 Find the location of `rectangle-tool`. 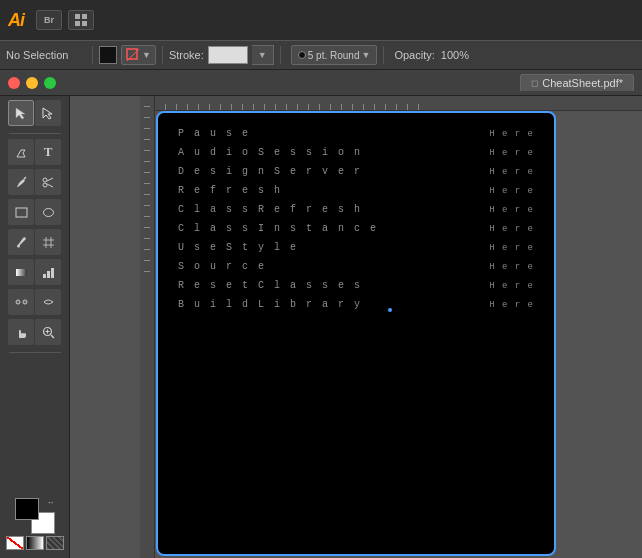

rectangle-tool is located at coordinates (21, 212).